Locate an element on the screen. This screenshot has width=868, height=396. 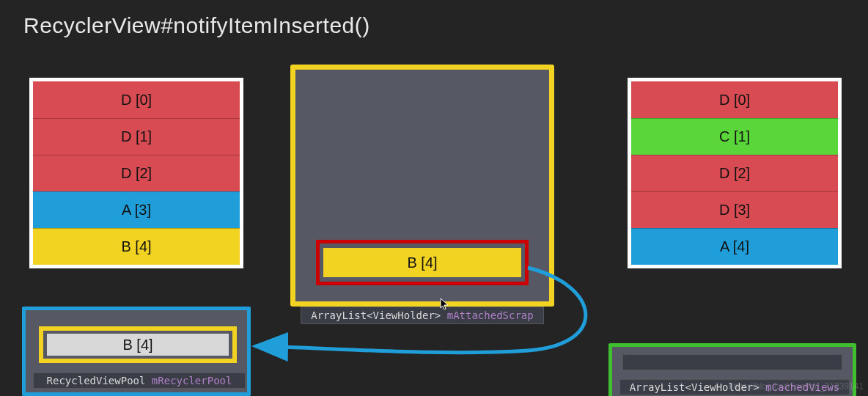
left-list-panel: D [0] D [1] D [2] A [3] B [4] is located at coordinates (136, 173).